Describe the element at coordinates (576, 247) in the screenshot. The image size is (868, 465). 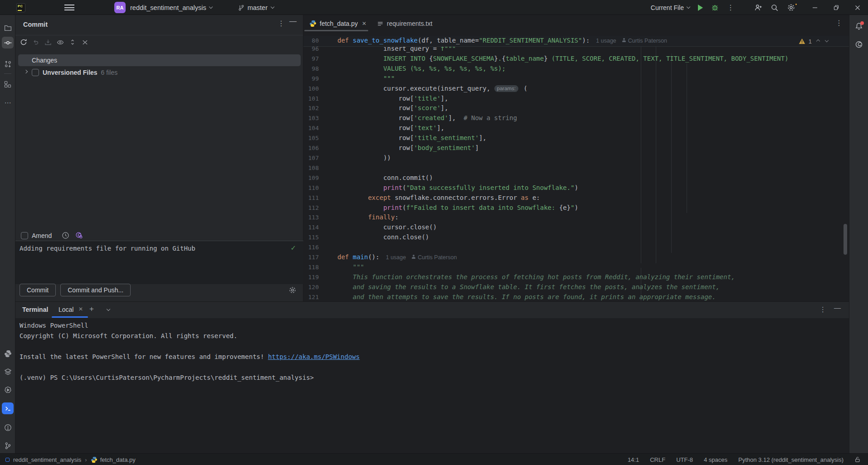
I see `code-line: 116` at that location.